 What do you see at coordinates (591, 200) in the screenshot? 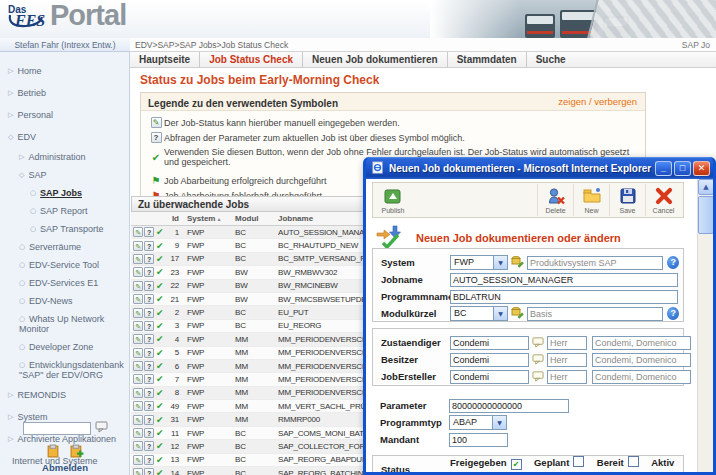
I see `new-button: New` at bounding box center [591, 200].